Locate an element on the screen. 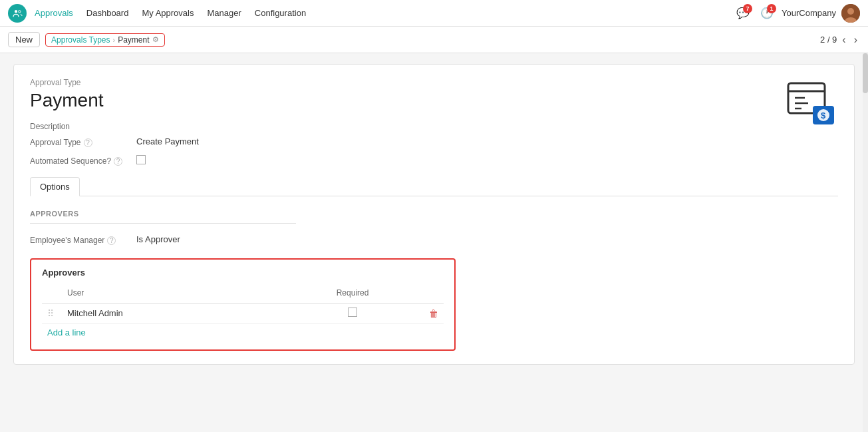 This screenshot has width=868, height=432. navbar-left: Approvals Dashboard My Approvals Manager… is located at coordinates (370, 13).